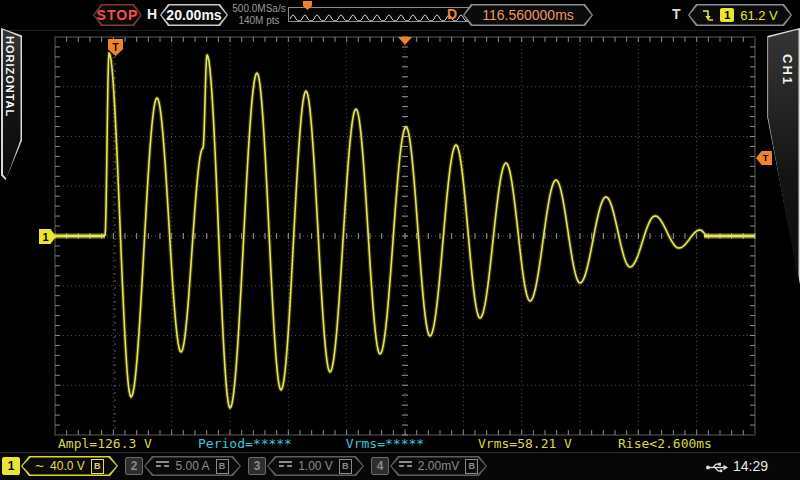 The image size is (800, 480). Describe the element at coordinates (740, 15) in the screenshot. I see `trigger-button: 1 61.2 V` at that location.